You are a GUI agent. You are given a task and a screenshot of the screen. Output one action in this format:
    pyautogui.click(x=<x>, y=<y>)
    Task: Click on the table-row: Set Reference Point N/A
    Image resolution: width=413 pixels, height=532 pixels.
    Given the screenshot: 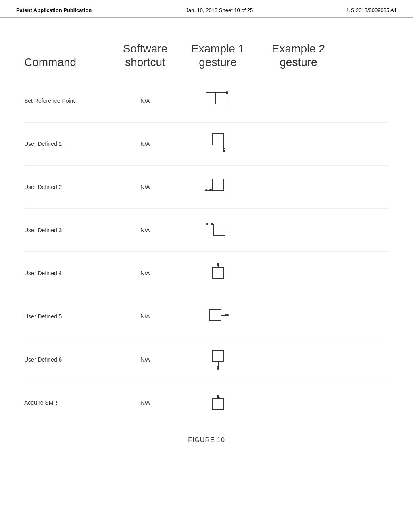 What is the action you would take?
    pyautogui.click(x=206, y=101)
    